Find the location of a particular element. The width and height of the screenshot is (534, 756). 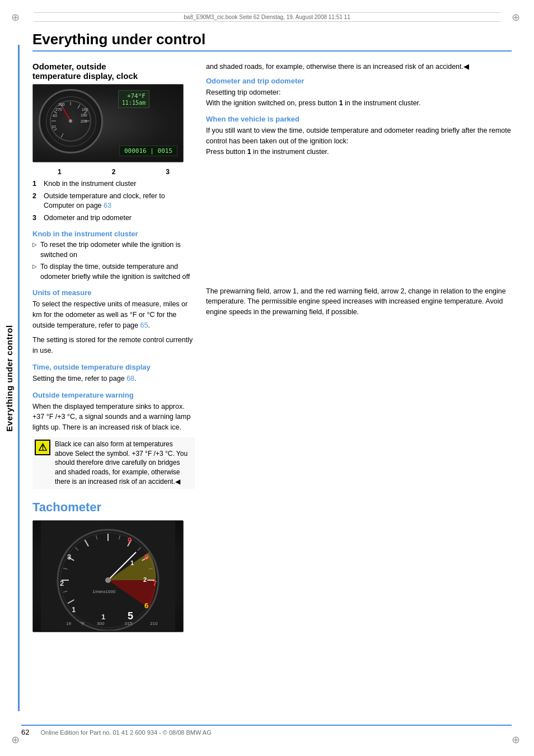

svg-text: 160 is located at coordinates (85, 110).